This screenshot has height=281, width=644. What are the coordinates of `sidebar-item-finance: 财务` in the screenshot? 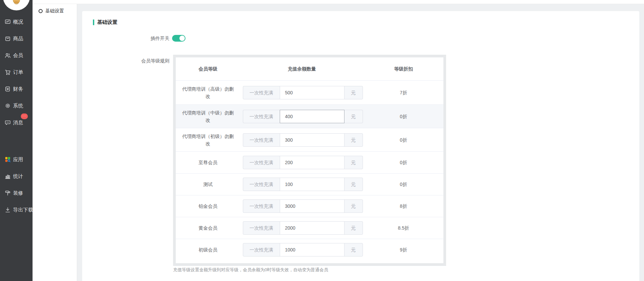 It's located at (14, 89).